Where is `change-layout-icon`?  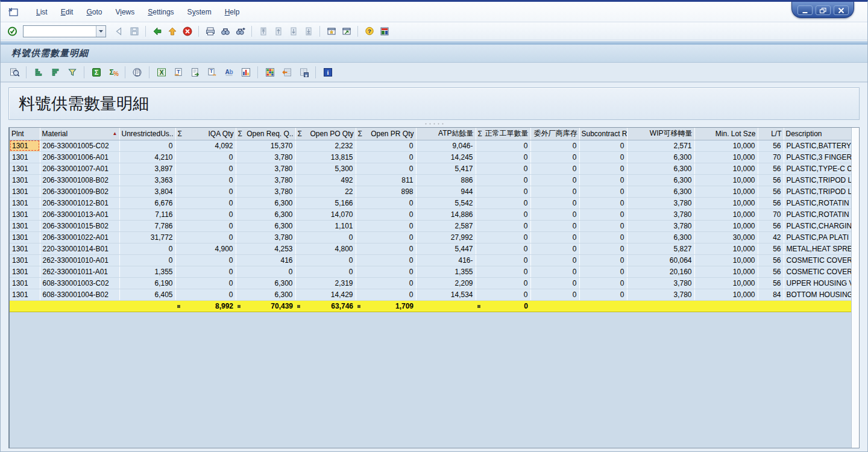
change-layout-icon is located at coordinates (287, 72).